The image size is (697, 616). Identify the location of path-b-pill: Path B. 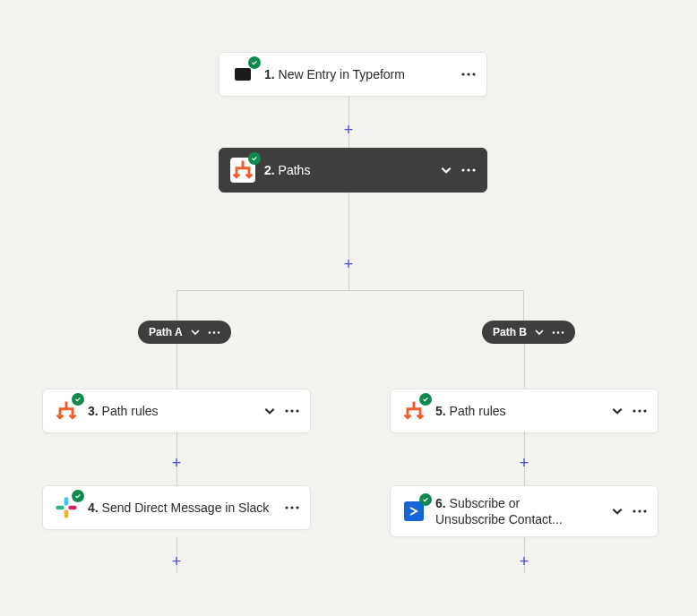
(529, 332).